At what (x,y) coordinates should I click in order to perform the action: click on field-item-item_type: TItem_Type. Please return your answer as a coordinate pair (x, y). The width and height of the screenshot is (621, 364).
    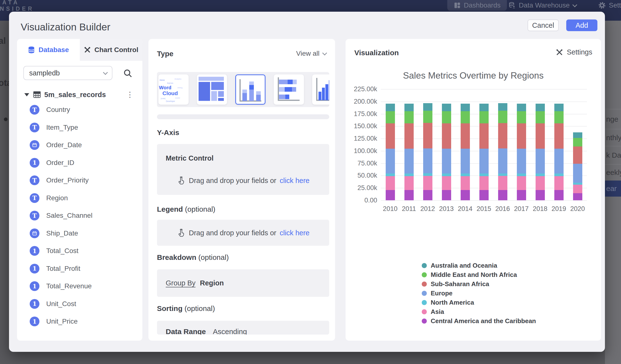
    Looking at the image, I should click on (54, 128).